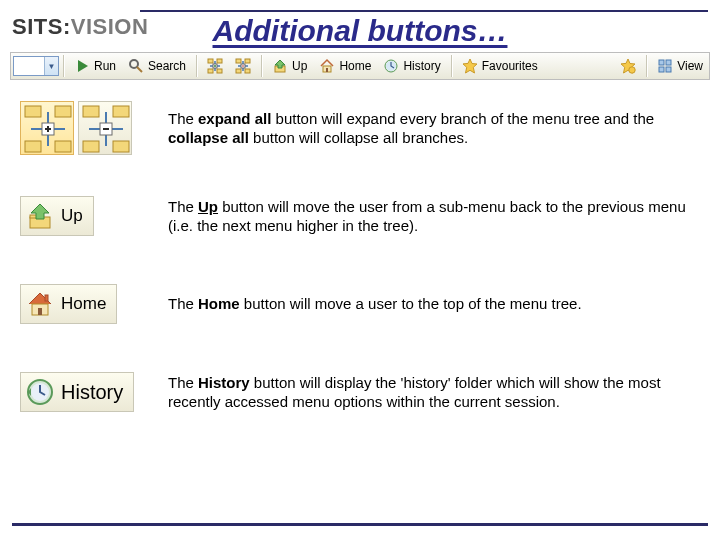  Describe the element at coordinates (361, 392) in the screenshot. I see `row-history: History The History button will display …` at that location.